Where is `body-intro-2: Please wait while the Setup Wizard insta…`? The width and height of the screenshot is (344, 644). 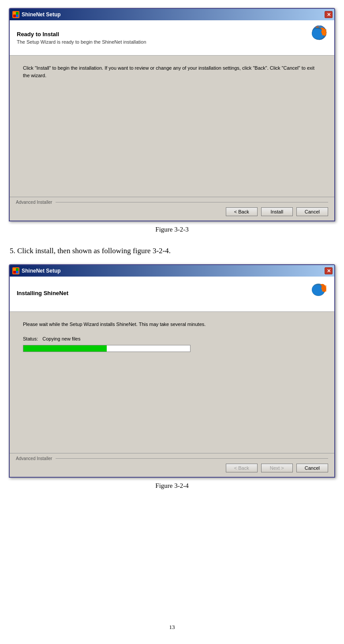
body-intro-2: Please wait while the Setup Wizard insta… is located at coordinates (172, 325).